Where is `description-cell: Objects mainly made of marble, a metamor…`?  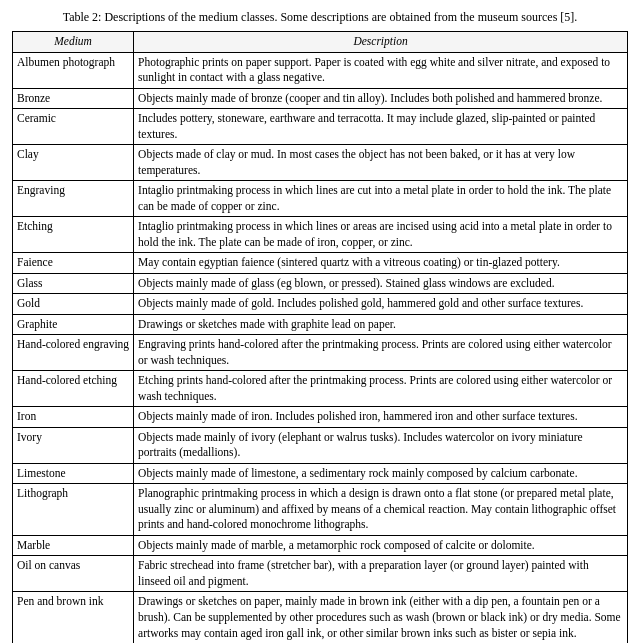
description-cell: Objects mainly made of marble, a metamor… is located at coordinates (381, 546).